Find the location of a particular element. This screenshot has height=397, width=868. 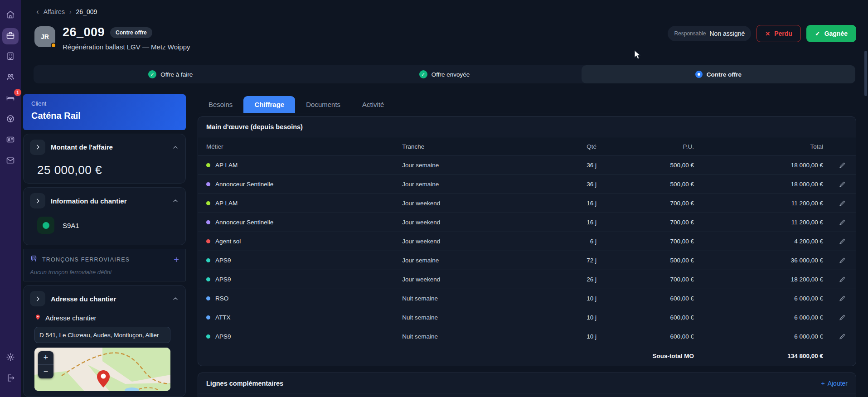

total-value: 6 000,00 € is located at coordinates (759, 298).